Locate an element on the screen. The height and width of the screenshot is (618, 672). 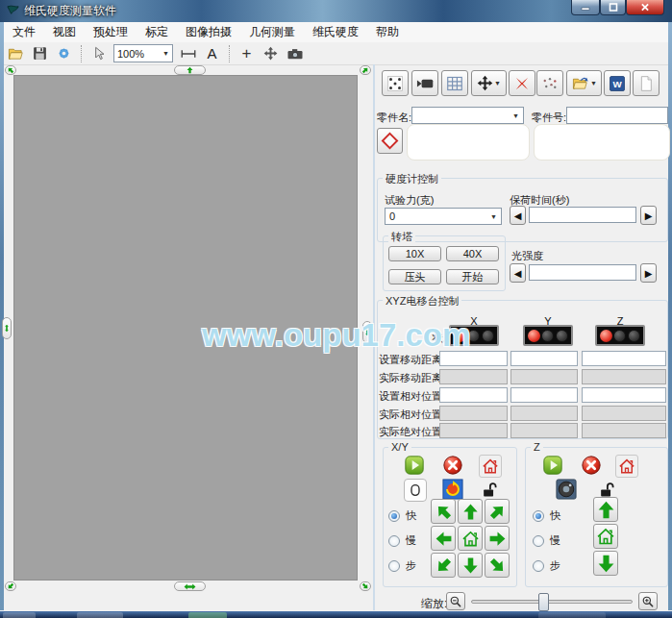
arrow-down-right-icon is located at coordinates (365, 586).